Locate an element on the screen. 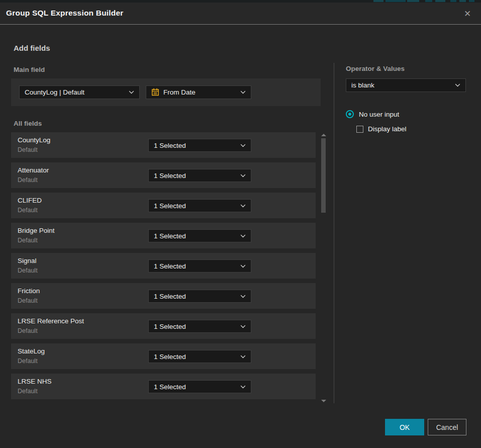 The width and height of the screenshot is (481, 448). cancel-button: Cancel is located at coordinates (447, 427).